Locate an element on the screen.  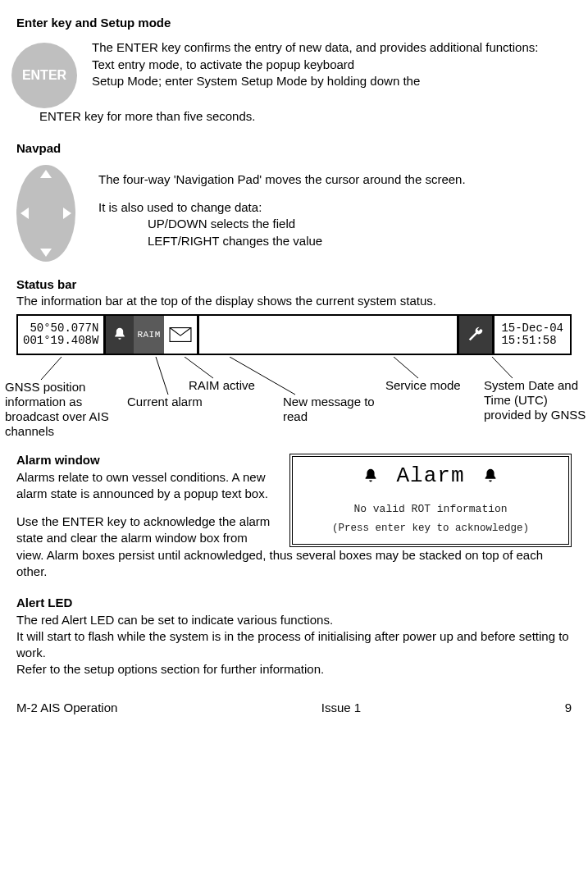
message-envelope-icon is located at coordinates (180, 335).